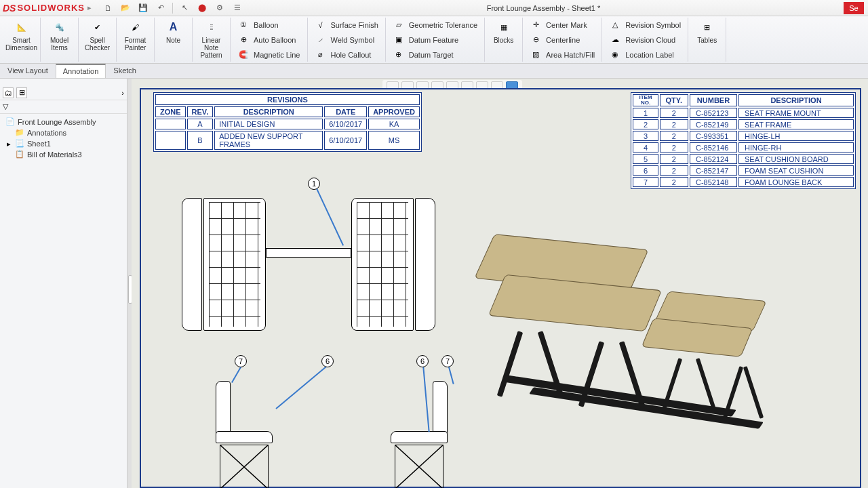 This screenshot has height=488, width=868. Describe the element at coordinates (269, 39) in the screenshot. I see `auto-balloon-button: ⊕Auto Balloon` at that location.